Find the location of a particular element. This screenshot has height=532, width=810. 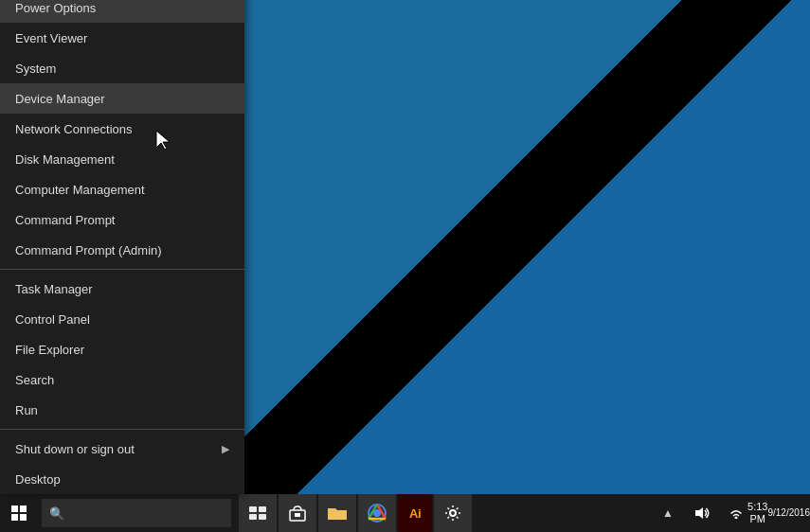

taskbar: 🔍 is located at coordinates (405, 513).